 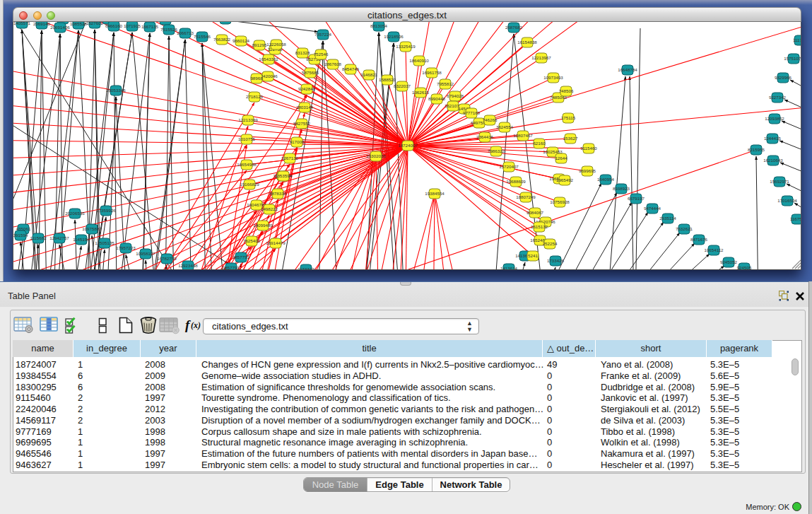 What do you see at coordinates (796, 219) in the screenshot?
I see `svg-text: 116753` at bounding box center [796, 219].